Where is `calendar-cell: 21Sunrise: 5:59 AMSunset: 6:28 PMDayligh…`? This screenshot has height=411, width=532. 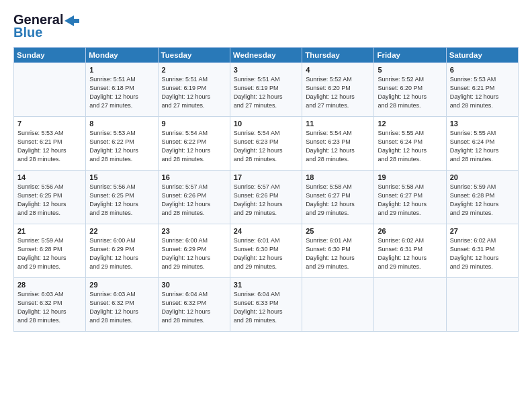
calendar-cell: 21Sunrise: 5:59 AMSunset: 6:28 PMDayligh… is located at coordinates (50, 251).